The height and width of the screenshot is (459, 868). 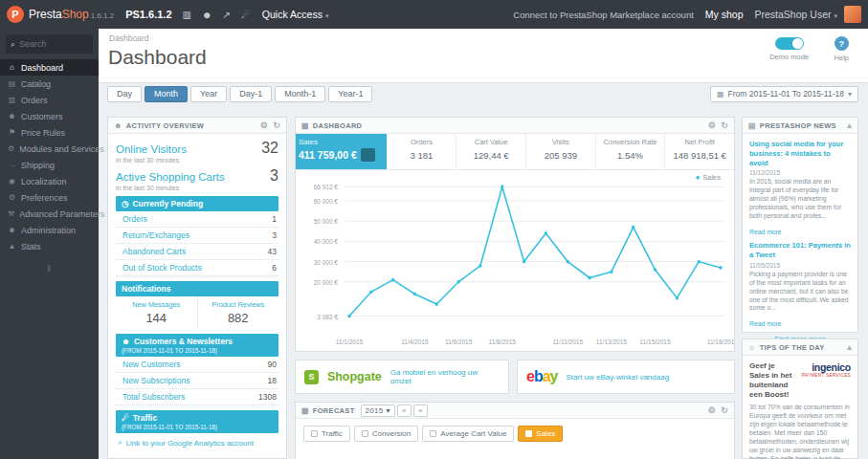 What do you see at coordinates (197, 268) in the screenshot?
I see `pending-row-out-of-stock: Out of Stock Products6` at bounding box center [197, 268].